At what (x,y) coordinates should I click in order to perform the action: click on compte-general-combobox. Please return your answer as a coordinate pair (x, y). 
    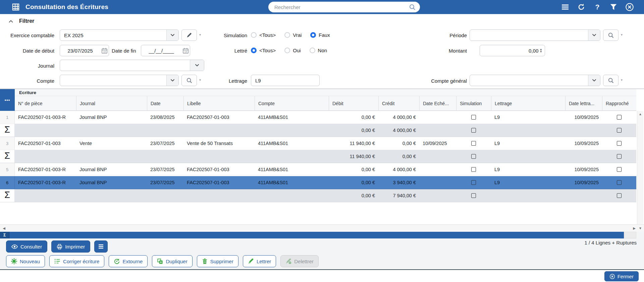
    Looking at the image, I should click on (535, 80).